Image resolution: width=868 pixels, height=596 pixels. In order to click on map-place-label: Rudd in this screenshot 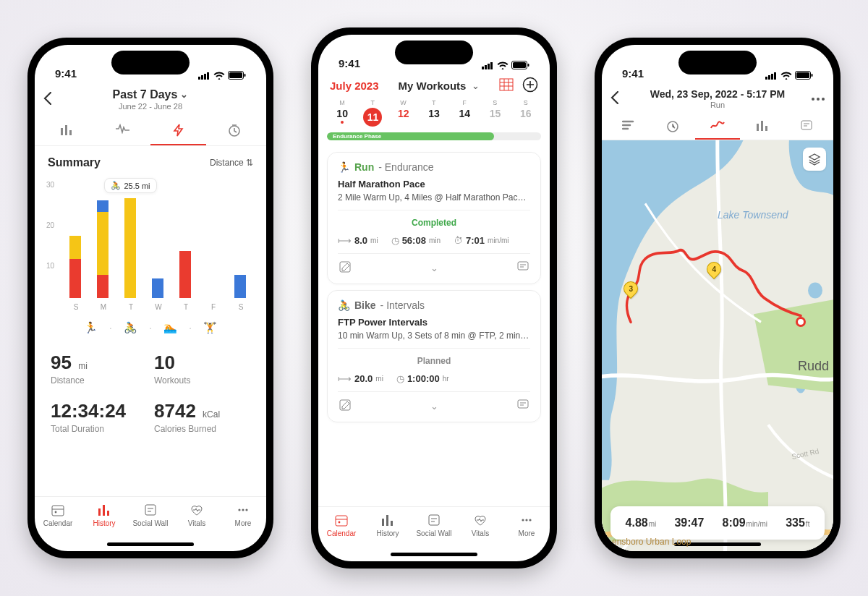, I will do `click(813, 366)`.